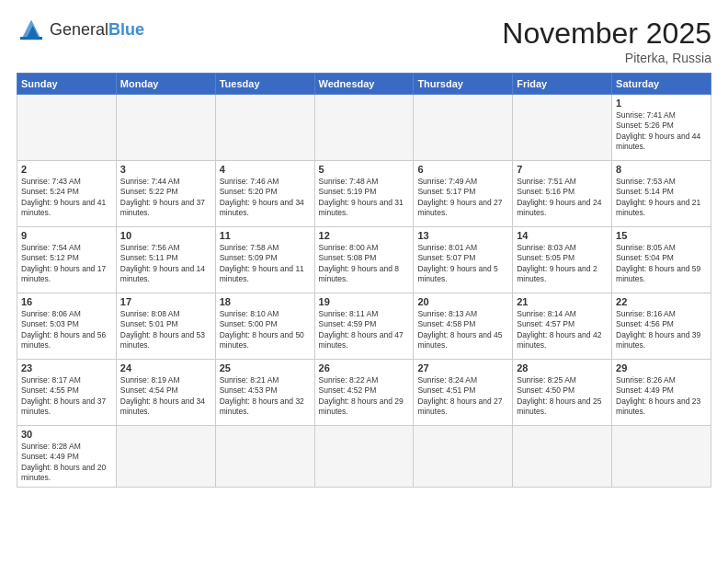 Image resolution: width=728 pixels, height=563 pixels. I want to click on day-26: 26 Sunrise: 8:22 AMSunset: 4:52 PMDaylig…, so click(364, 393).